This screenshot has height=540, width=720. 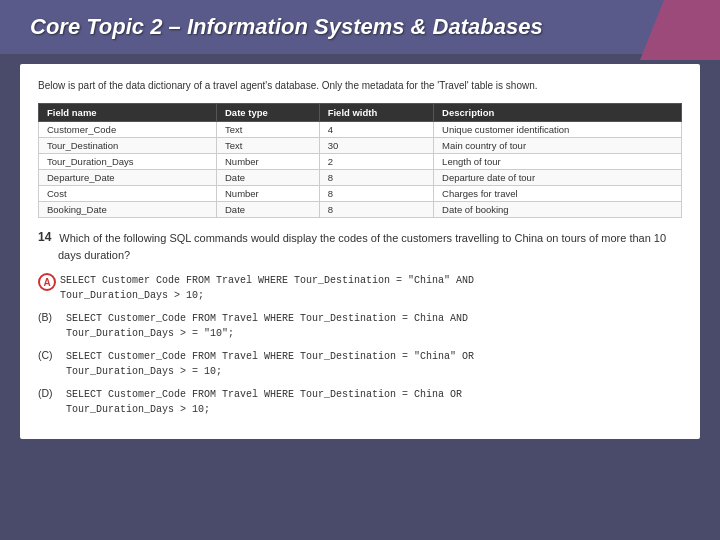 What do you see at coordinates (128, 162) in the screenshot?
I see `table-cell: Tour_Duration_Days` at bounding box center [128, 162].